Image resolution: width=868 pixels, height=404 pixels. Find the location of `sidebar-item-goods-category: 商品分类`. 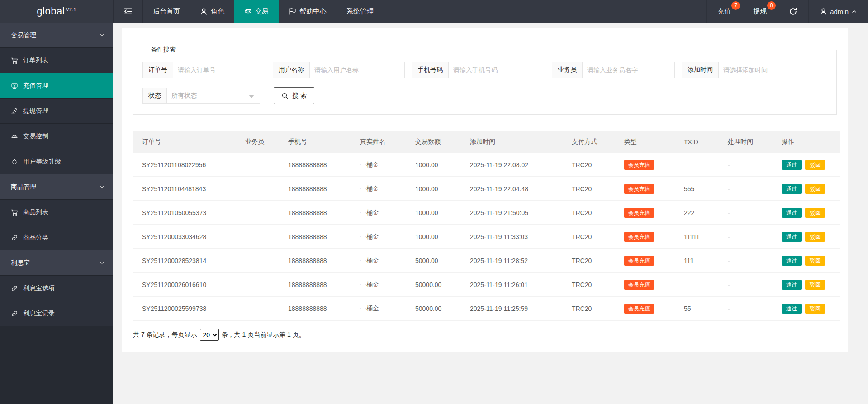

sidebar-item-goods-category: 商品分类 is located at coordinates (57, 238).